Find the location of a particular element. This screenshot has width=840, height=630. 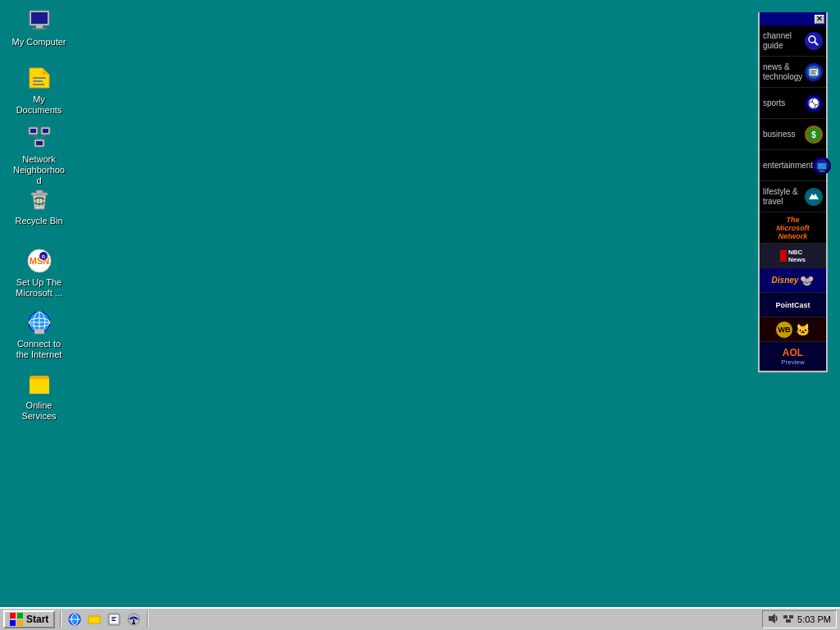

connect-internet-label: Connect to the Internet is located at coordinates (39, 349).